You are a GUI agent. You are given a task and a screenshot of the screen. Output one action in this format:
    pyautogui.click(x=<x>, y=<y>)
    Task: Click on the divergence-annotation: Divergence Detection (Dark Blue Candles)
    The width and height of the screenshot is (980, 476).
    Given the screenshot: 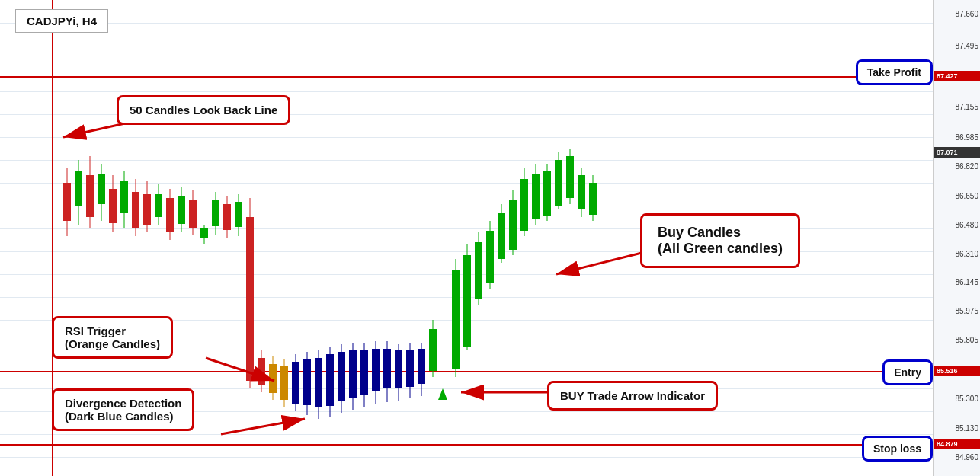 What is the action you would take?
    pyautogui.click(x=123, y=410)
    